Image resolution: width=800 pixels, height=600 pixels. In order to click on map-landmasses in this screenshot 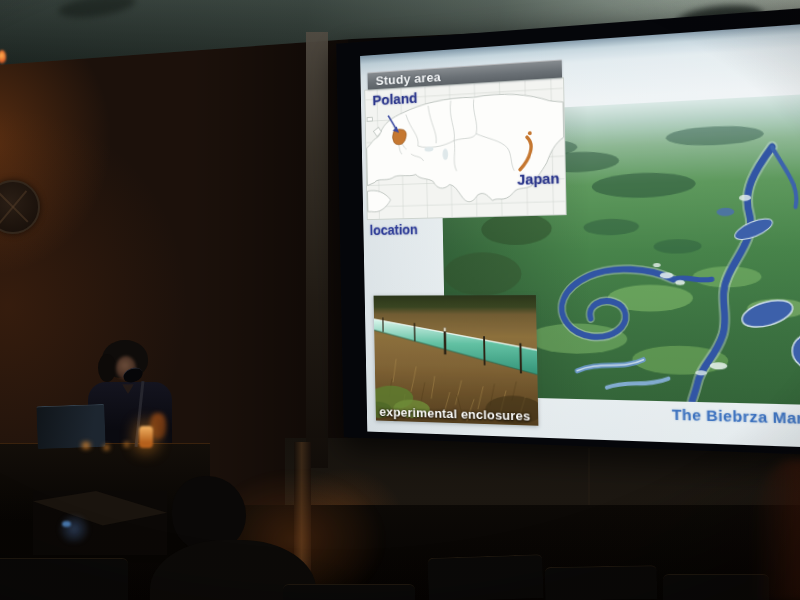, I will do `click(466, 152)`.